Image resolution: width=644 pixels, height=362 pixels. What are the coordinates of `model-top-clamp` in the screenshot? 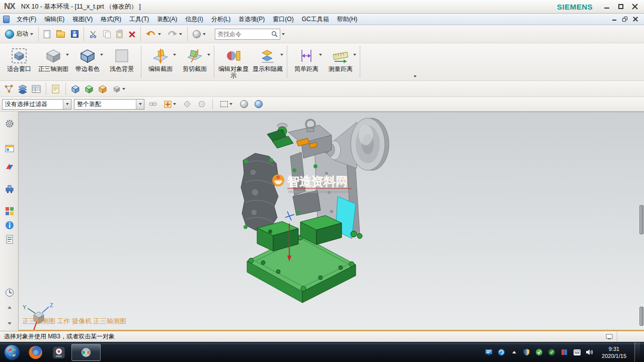 It's located at (299, 139).